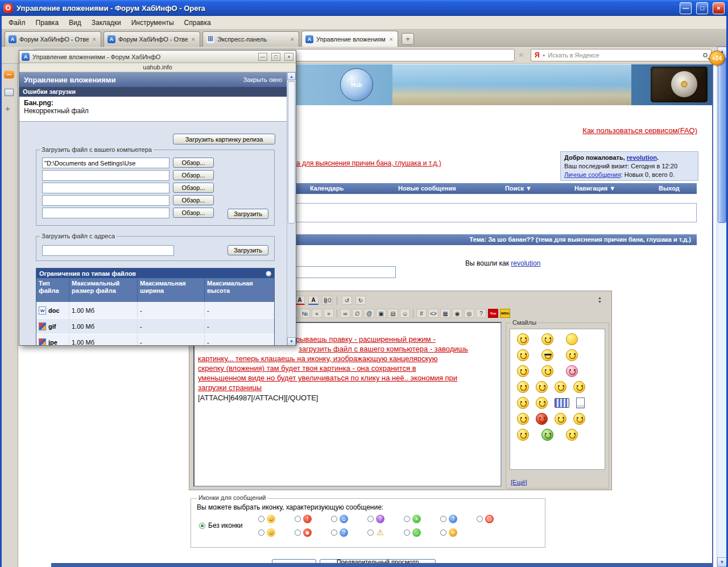  I want to click on redo-icon: ↻, so click(361, 300).